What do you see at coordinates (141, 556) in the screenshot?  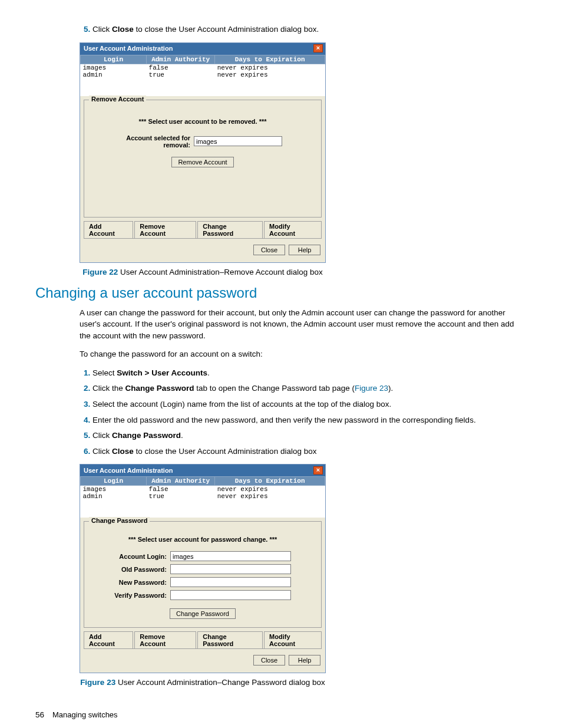 I see `account-login-label: Account Login:` at bounding box center [141, 556].